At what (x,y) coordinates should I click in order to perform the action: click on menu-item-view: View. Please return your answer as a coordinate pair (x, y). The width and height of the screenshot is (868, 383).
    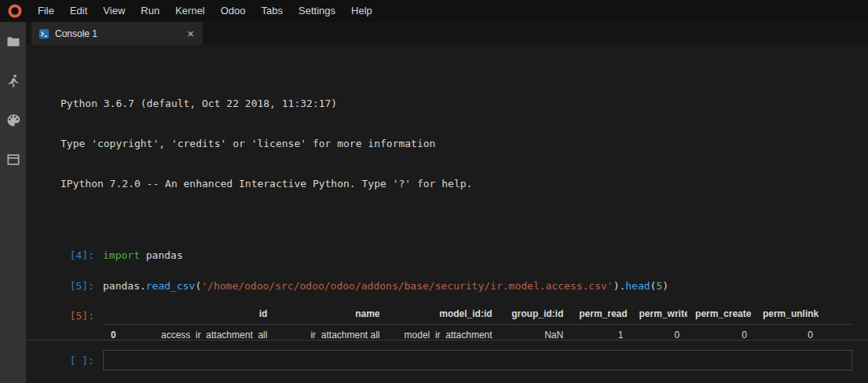
    Looking at the image, I should click on (114, 11).